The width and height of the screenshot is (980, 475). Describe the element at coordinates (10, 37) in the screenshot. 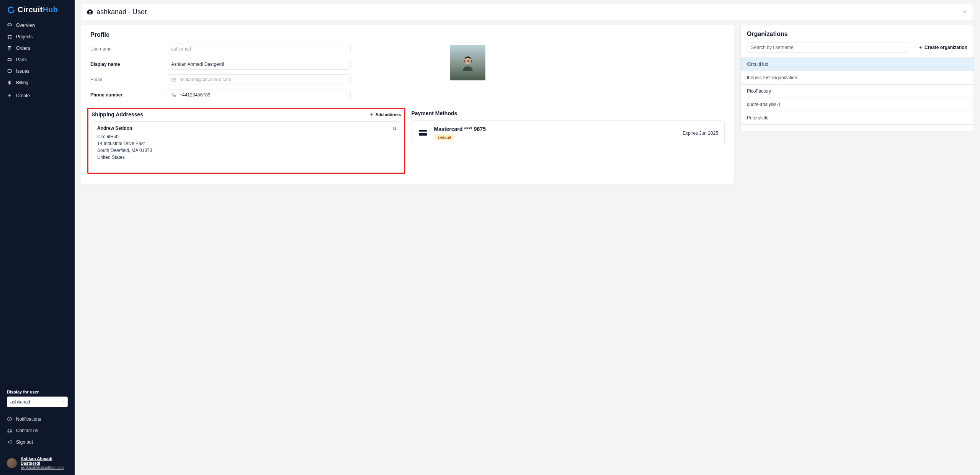

I see `projects-icon` at that location.